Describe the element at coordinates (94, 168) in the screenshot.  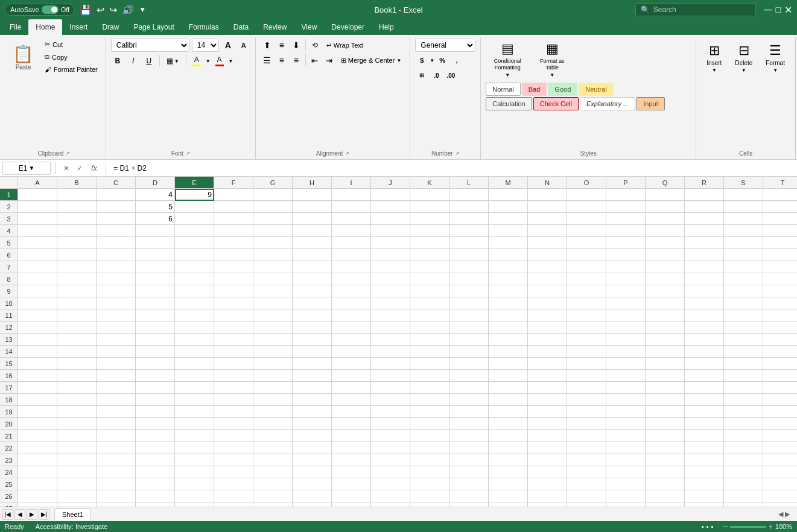
I see `fx-label: fx` at that location.